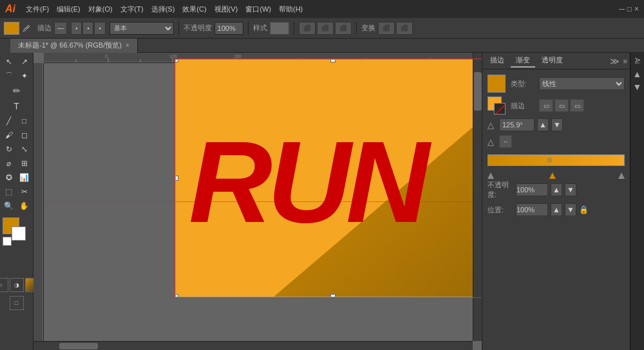 This screenshot has width=644, height=350. I want to click on select-tool: ↖, so click(9, 62).